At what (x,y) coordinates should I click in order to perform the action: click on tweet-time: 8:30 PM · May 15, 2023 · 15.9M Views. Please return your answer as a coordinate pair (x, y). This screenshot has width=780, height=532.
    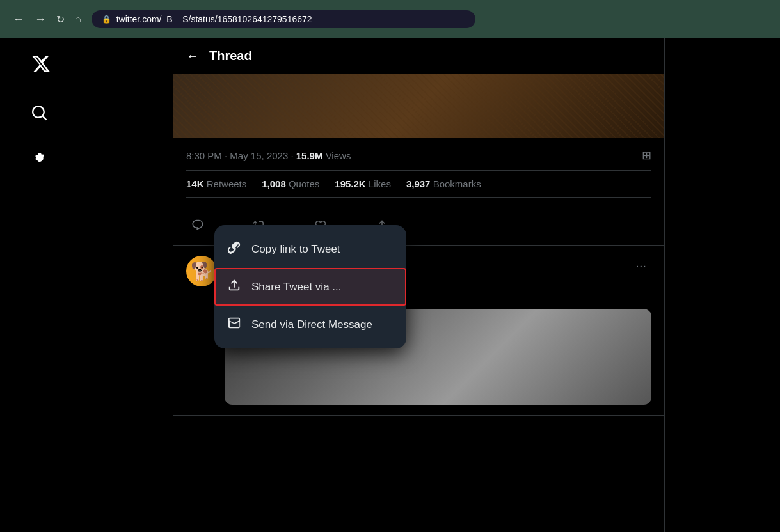
    Looking at the image, I should click on (269, 156).